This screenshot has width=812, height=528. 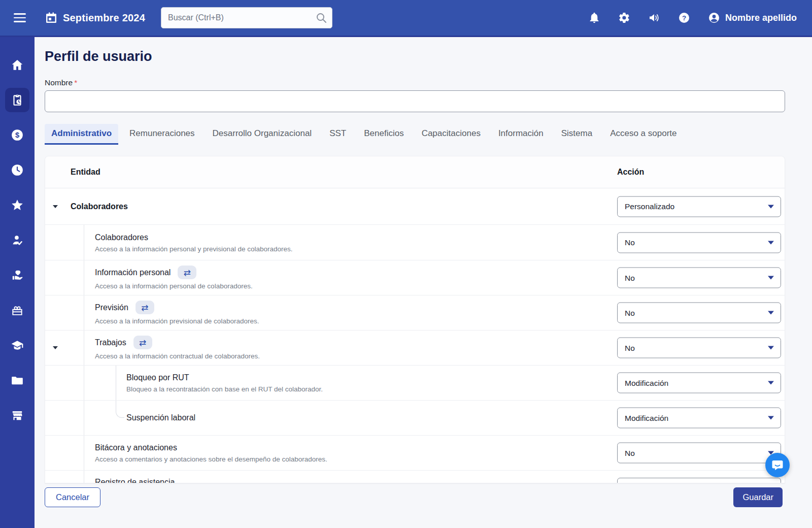 I want to click on save-button: Guardar, so click(x=758, y=498).